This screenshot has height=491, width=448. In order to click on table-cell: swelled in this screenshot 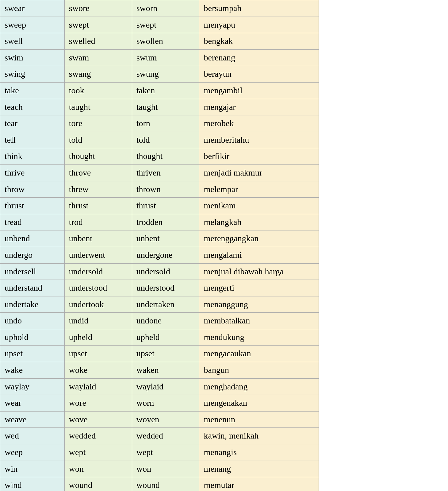, I will do `click(98, 41)`.